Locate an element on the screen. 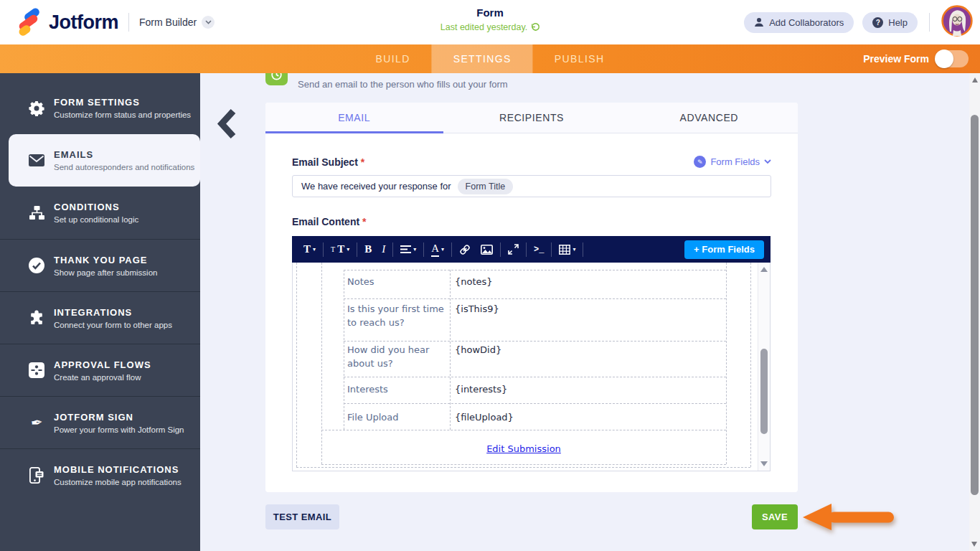 The image size is (980, 551). italic-button: I is located at coordinates (383, 250).